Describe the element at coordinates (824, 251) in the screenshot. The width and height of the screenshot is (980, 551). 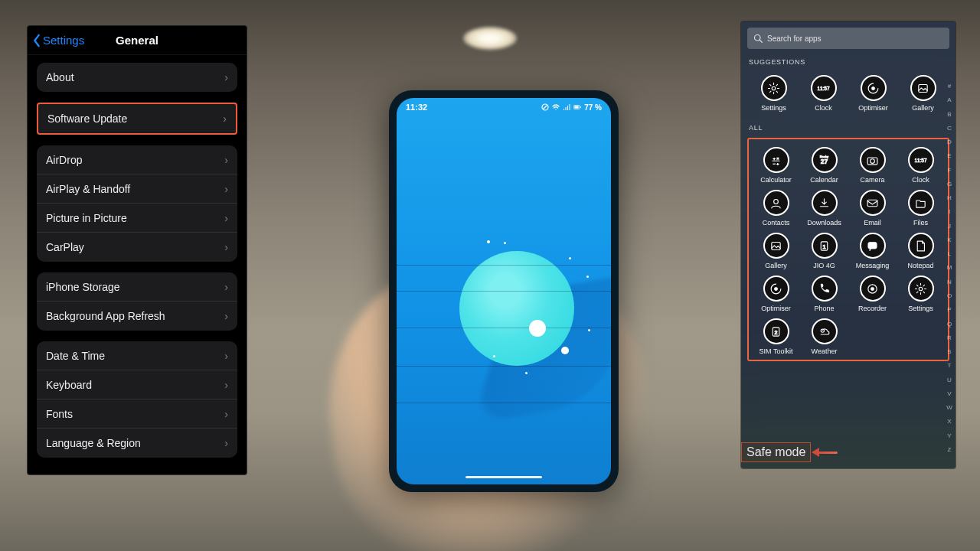
I see `app-jio-4g: 1JIO 4G` at that location.